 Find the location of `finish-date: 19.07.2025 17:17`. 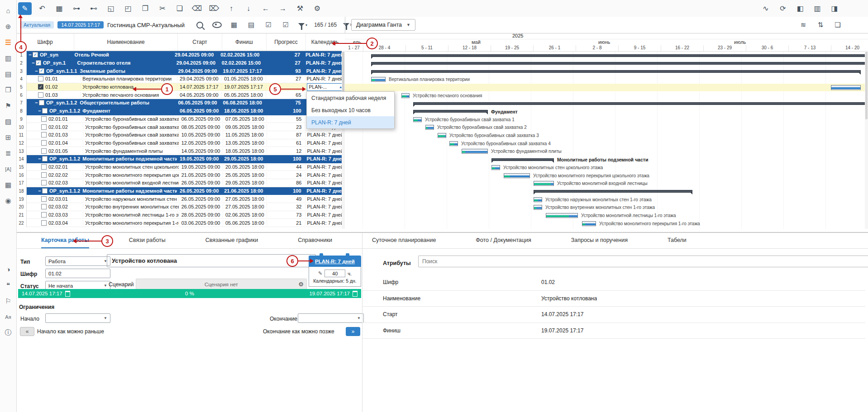

finish-date: 19.07.2025 17:17 is located at coordinates (329, 294).